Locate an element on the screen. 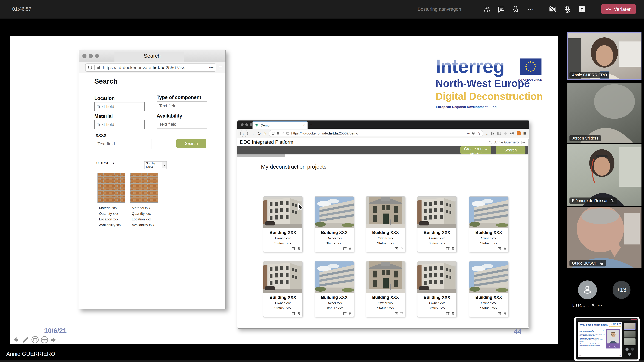 The image size is (644, 362). card-status: Status : xxx is located at coordinates (489, 243).